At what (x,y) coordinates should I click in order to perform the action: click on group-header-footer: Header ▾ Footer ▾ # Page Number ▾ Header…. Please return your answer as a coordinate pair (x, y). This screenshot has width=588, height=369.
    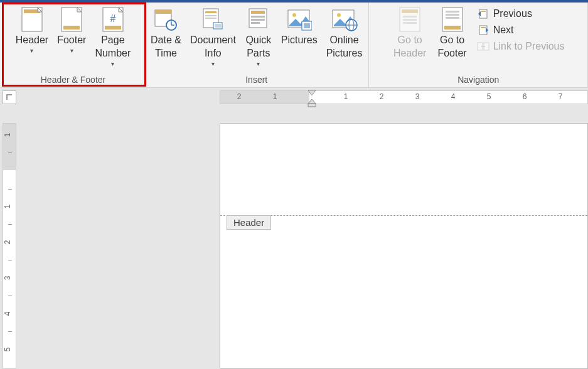
    Looking at the image, I should click on (72, 45).